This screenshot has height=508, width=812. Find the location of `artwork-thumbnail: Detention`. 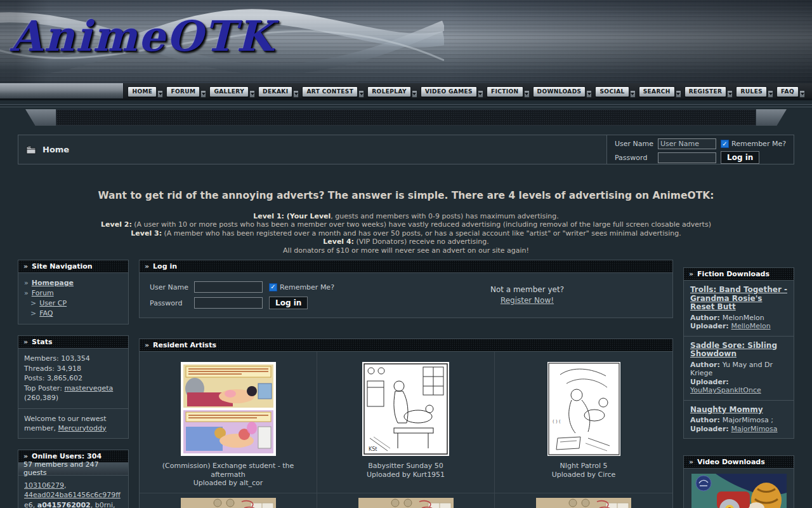

artwork-thumbnail: Detention is located at coordinates (584, 503).